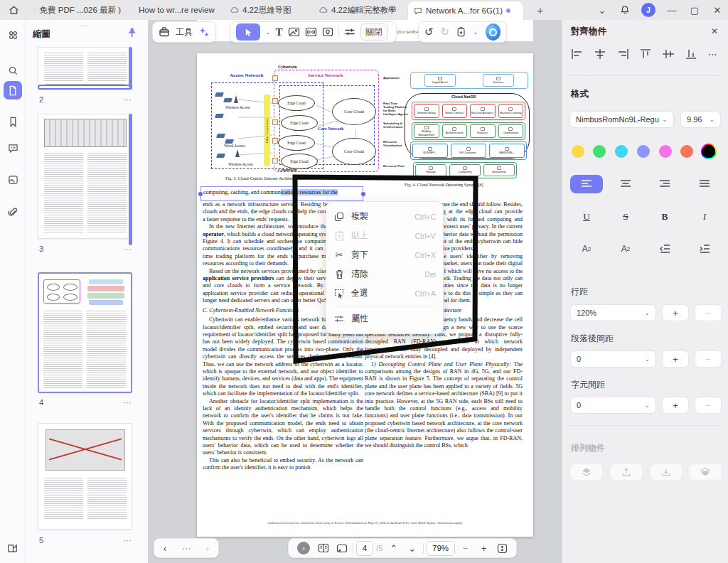  I want to click on font-family-select: NimbusRomNo9L-Regu⌄, so click(621, 119).